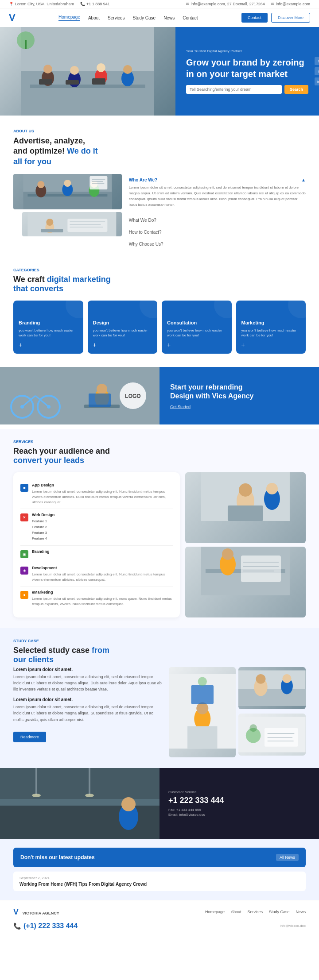  I want to click on card-consultation-desc: you won't believe how much easier work c…, so click(197, 333).